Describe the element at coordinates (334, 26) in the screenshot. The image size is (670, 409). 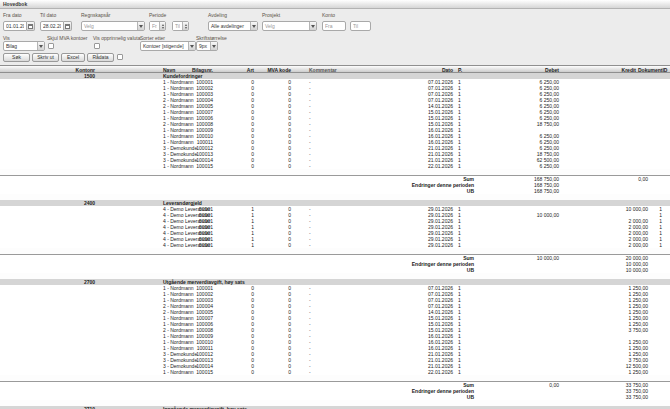
I see `konto-fra-input` at that location.